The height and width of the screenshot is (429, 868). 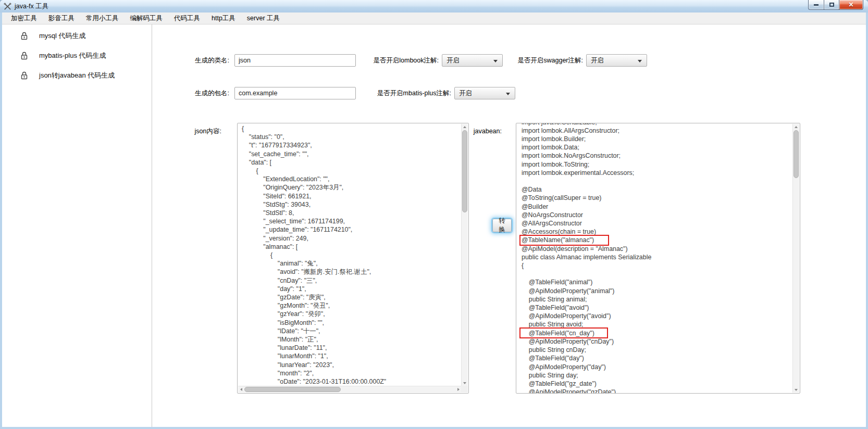 I want to click on class-name-label: 生成的类名:, so click(x=193, y=60).